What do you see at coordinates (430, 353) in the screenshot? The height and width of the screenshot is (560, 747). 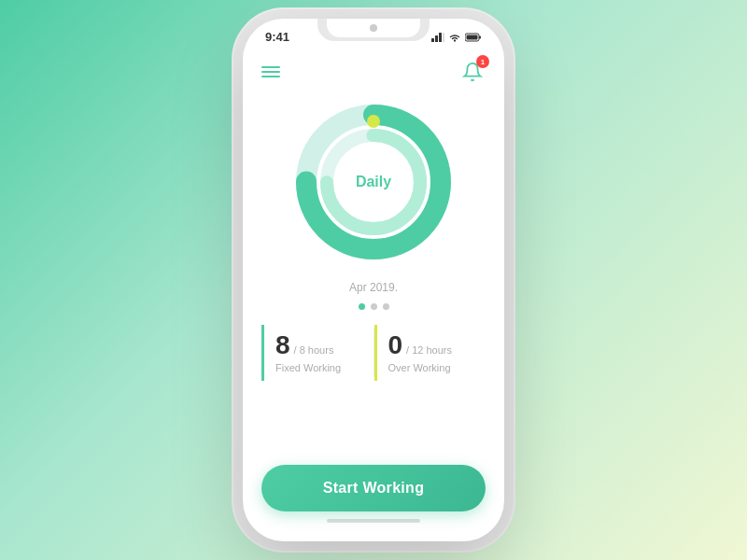 I see `stat-over-working: 0 / 12 hours Over Working` at bounding box center [430, 353].